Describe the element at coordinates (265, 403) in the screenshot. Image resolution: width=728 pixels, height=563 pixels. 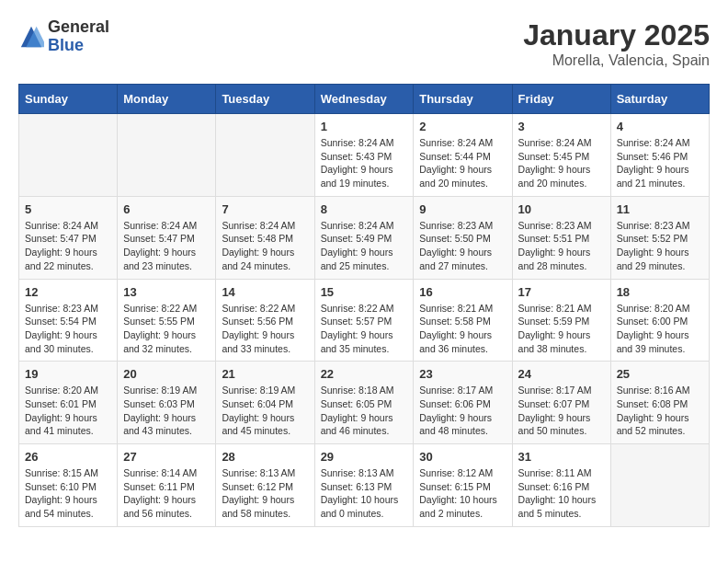
I see `calendar-cell: 21Sunrise: 8:19 AM Sunset: 6:04 PM Dayli…` at that location.